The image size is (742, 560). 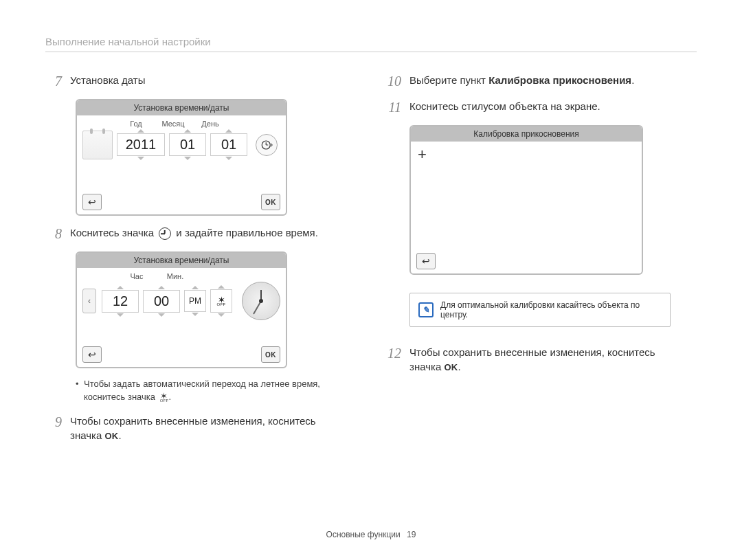 What do you see at coordinates (161, 301) in the screenshot?
I see `minute-value: 00` at bounding box center [161, 301].